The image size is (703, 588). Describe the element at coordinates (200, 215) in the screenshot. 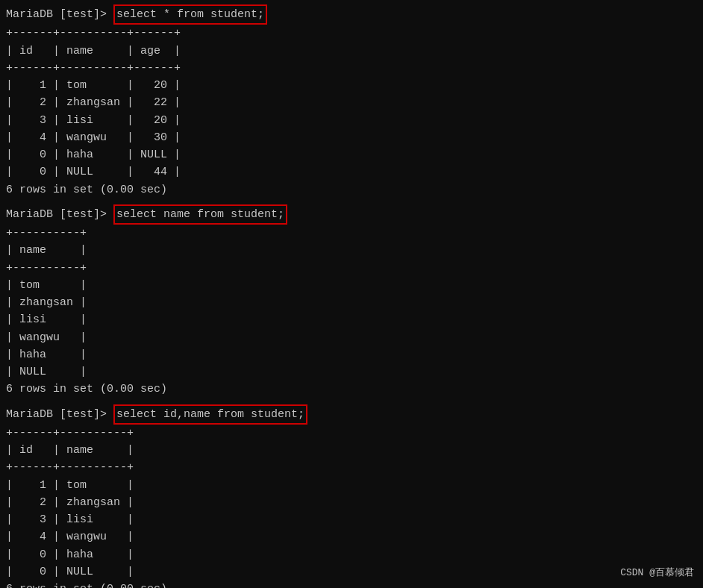

I see `command-2: select name from student;` at that location.